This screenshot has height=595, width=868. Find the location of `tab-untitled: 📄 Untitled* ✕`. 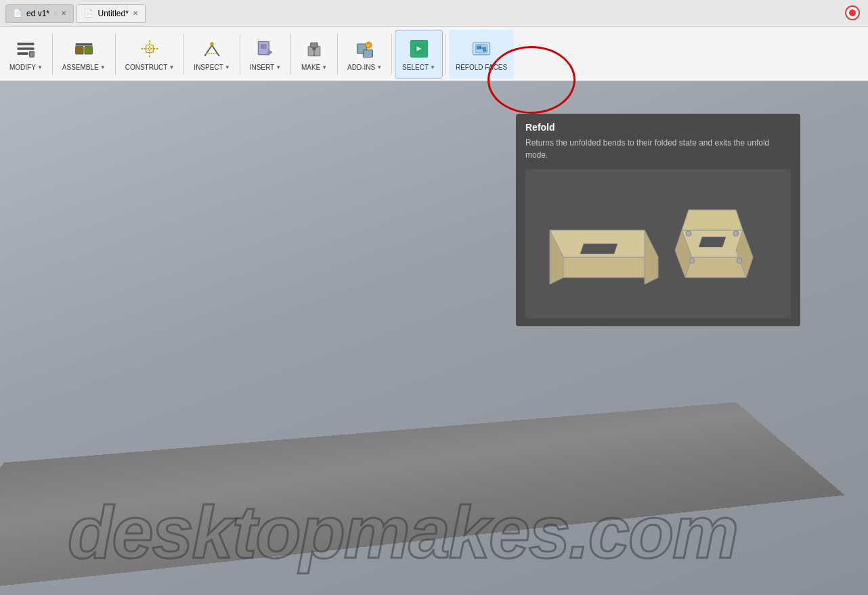

tab-untitled: 📄 Untitled* ✕ is located at coordinates (111, 14).